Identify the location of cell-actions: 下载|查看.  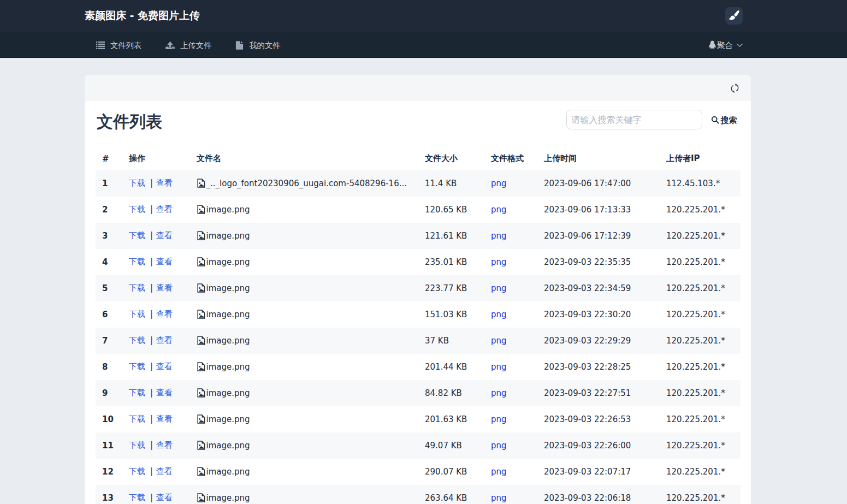
(156, 262).